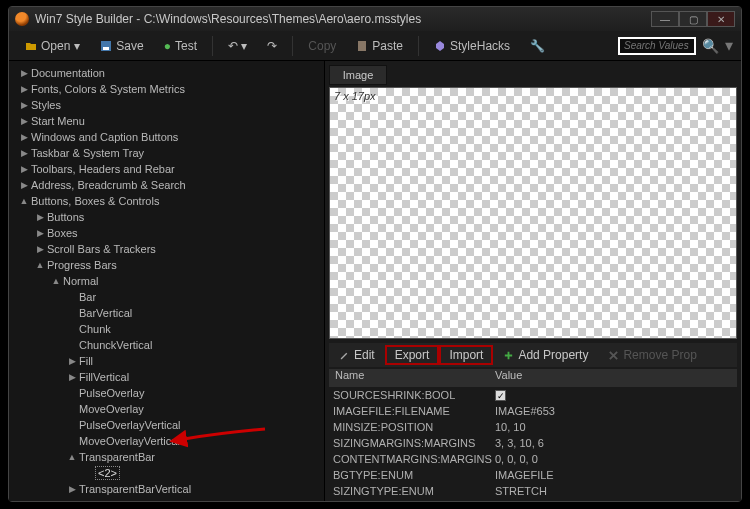  Describe the element at coordinates (546, 355) in the screenshot. I see `add-property-button: Add Property` at that location.